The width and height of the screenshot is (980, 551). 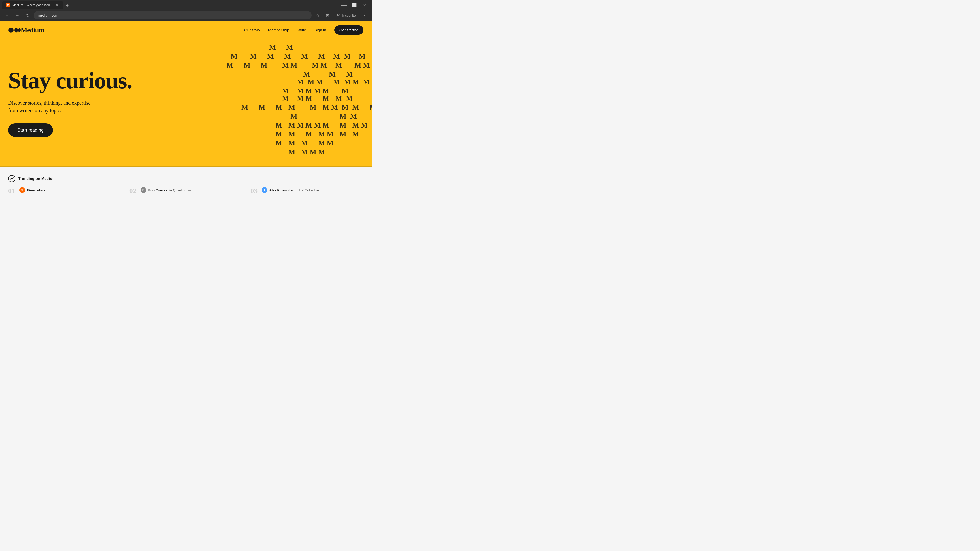 I want to click on back-button: ←, so click(x=7, y=15).